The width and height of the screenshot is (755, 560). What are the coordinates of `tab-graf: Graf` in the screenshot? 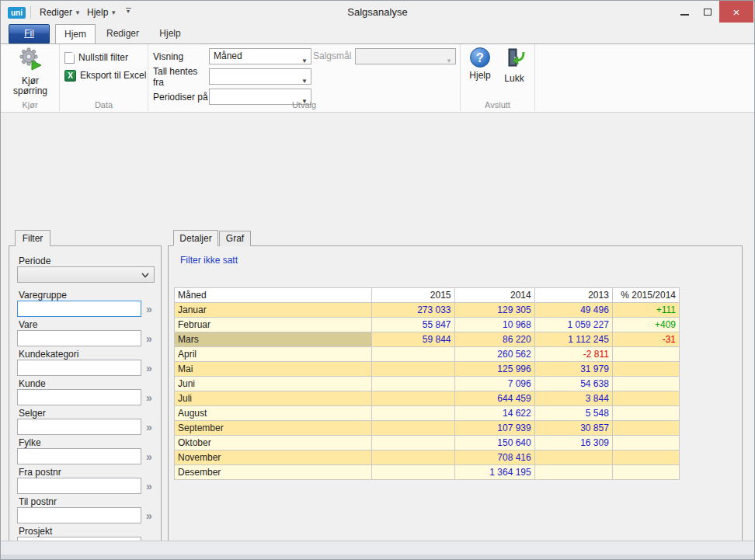 It's located at (235, 238).